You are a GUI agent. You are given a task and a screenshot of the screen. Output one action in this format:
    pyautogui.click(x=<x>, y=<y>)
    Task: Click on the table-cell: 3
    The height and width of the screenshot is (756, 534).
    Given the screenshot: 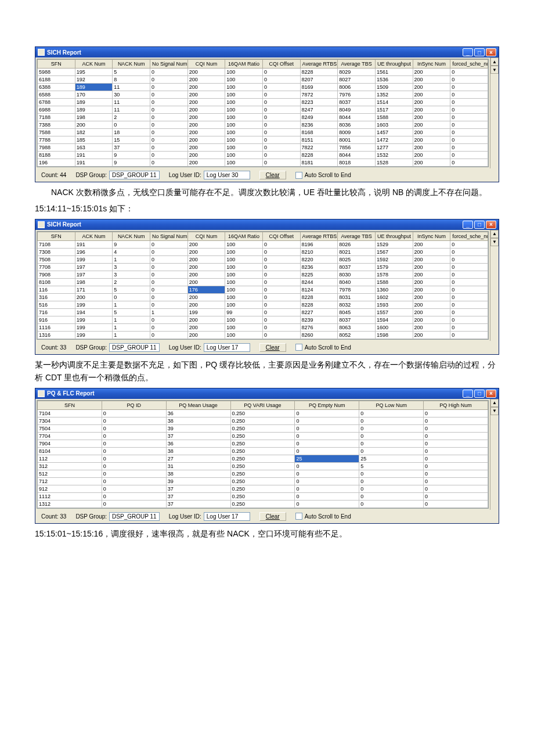 What is the action you would take?
    pyautogui.click(x=131, y=274)
    